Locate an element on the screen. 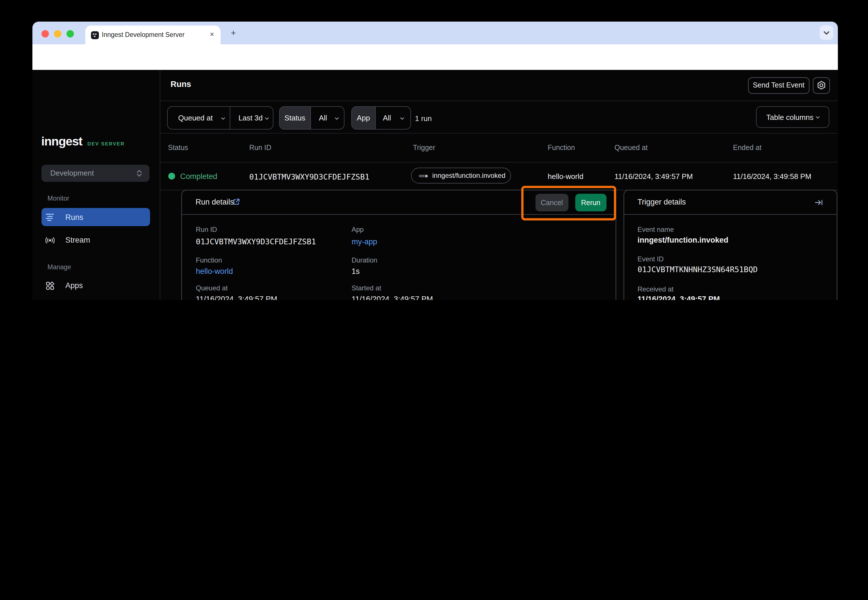  sidebar-item-functions: Functions is located at coordinates (96, 300).